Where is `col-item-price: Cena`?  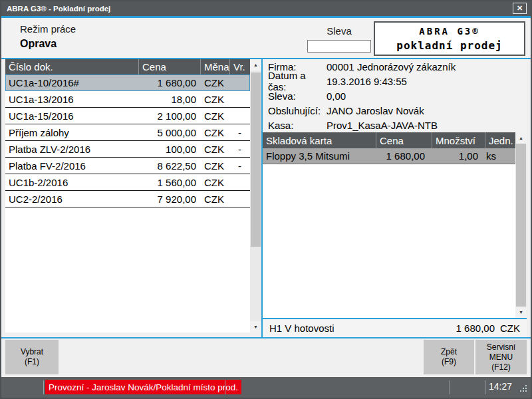
col-item-price: Cena is located at coordinates (404, 140).